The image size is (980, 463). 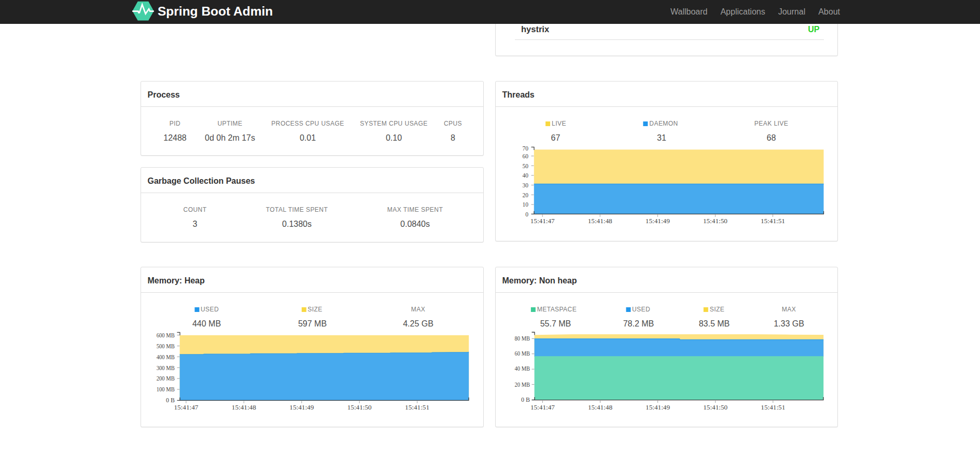 What do you see at coordinates (166, 389) in the screenshot?
I see `svg-text: 100 MB` at bounding box center [166, 389].